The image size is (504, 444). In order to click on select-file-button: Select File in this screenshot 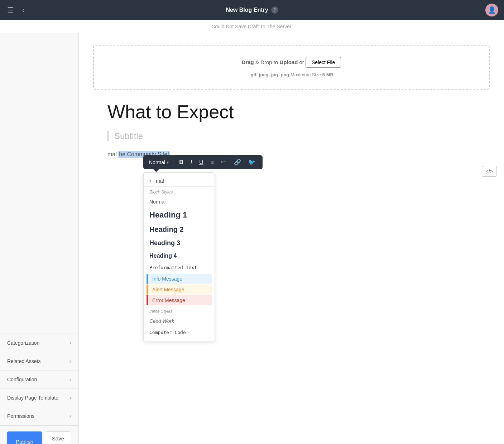, I will do `click(323, 62)`.